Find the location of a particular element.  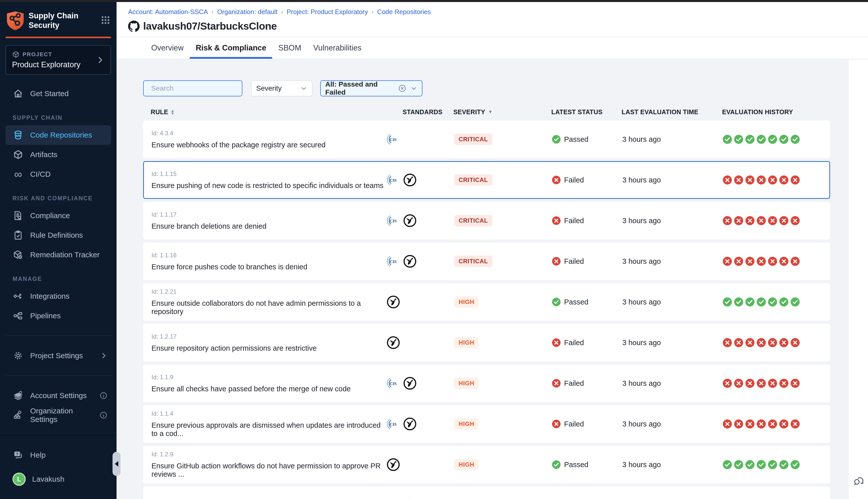

sidebar-item-account-settings: Account Settings is located at coordinates (58, 395).